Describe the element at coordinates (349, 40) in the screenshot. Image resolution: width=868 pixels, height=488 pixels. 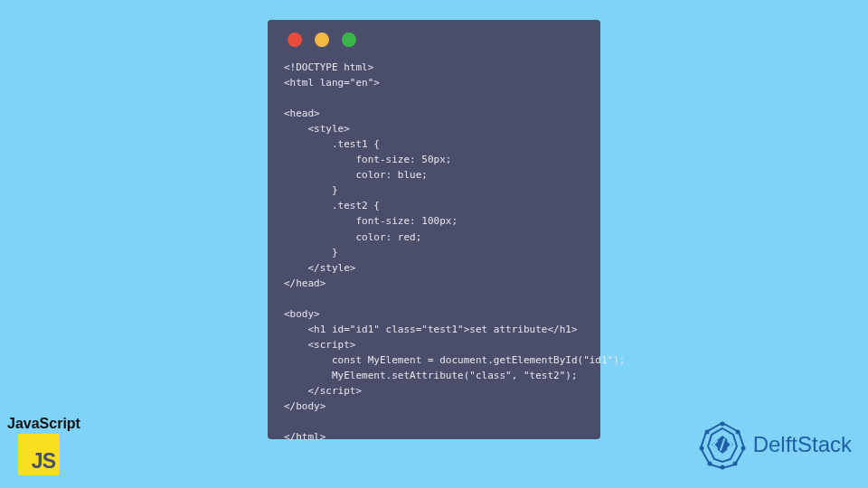
I see `maximize-icon` at that location.